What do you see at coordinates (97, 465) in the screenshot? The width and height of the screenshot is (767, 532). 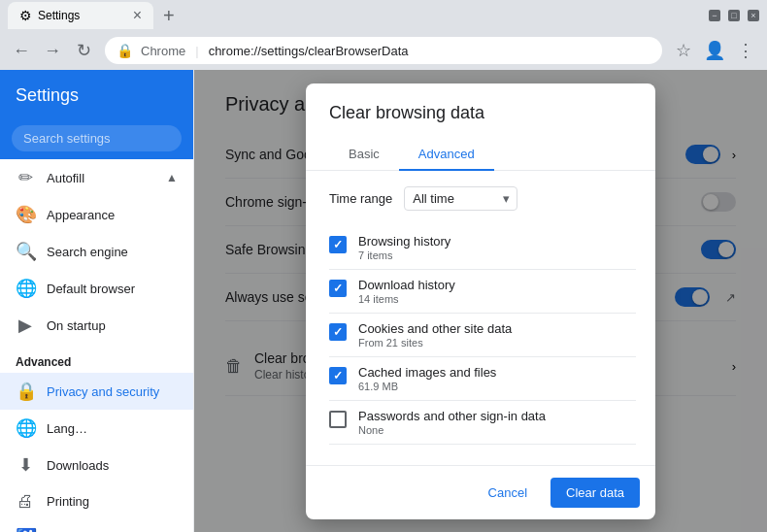 I see `sidebar-item-downloads: ⬇ Downloads` at bounding box center [97, 465].